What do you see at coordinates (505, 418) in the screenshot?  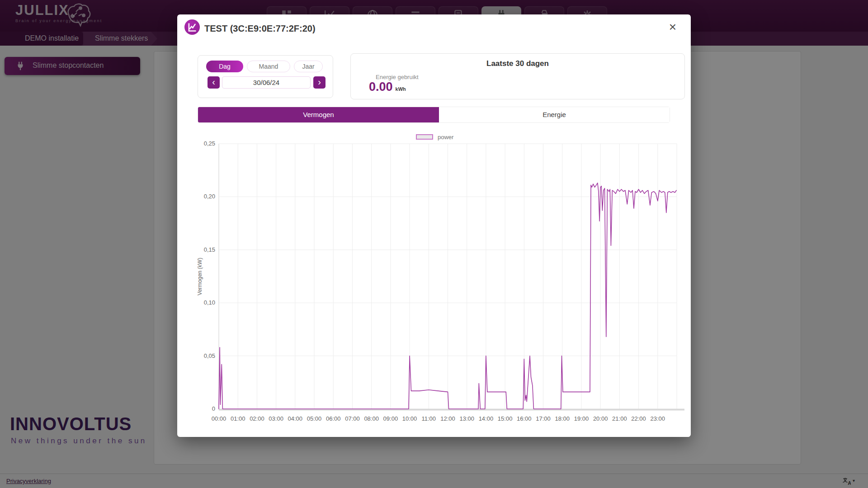 I see `svg-text: 15:00` at bounding box center [505, 418].